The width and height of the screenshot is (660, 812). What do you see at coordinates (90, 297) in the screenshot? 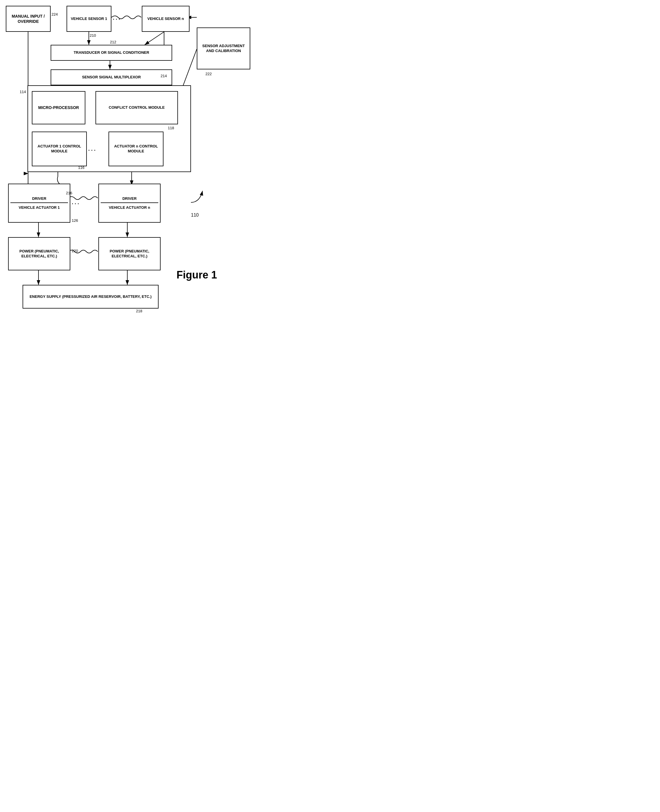
I see `energy-supply-box: ENERGY SUPPLY (PRESSURIZED AIR RESERVOIR…` at bounding box center [90, 297].